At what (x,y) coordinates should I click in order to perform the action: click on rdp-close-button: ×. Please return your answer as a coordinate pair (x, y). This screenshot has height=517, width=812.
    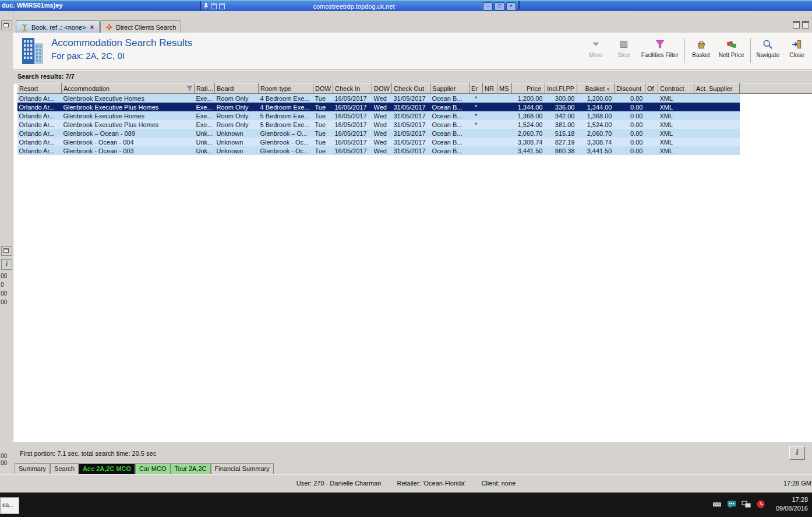
    Looking at the image, I should click on (511, 6).